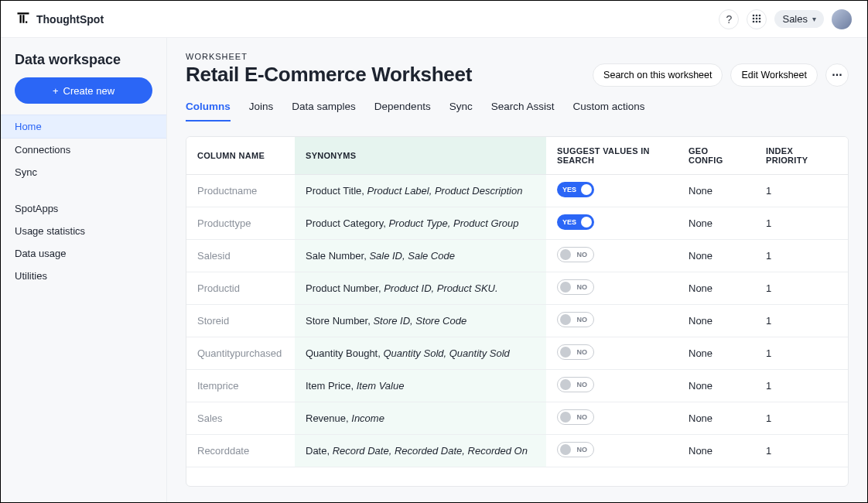 The image size is (868, 503). What do you see at coordinates (430, 450) in the screenshot?
I see `synonym-italic: Record Date, Recorded Date, Recorded On` at bounding box center [430, 450].